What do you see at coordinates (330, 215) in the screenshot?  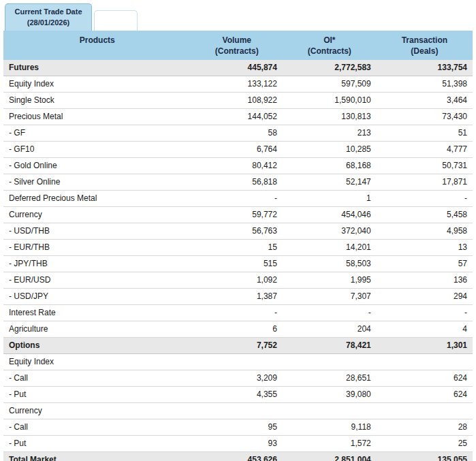 I see `cell-oi: 454,046` at bounding box center [330, 215].